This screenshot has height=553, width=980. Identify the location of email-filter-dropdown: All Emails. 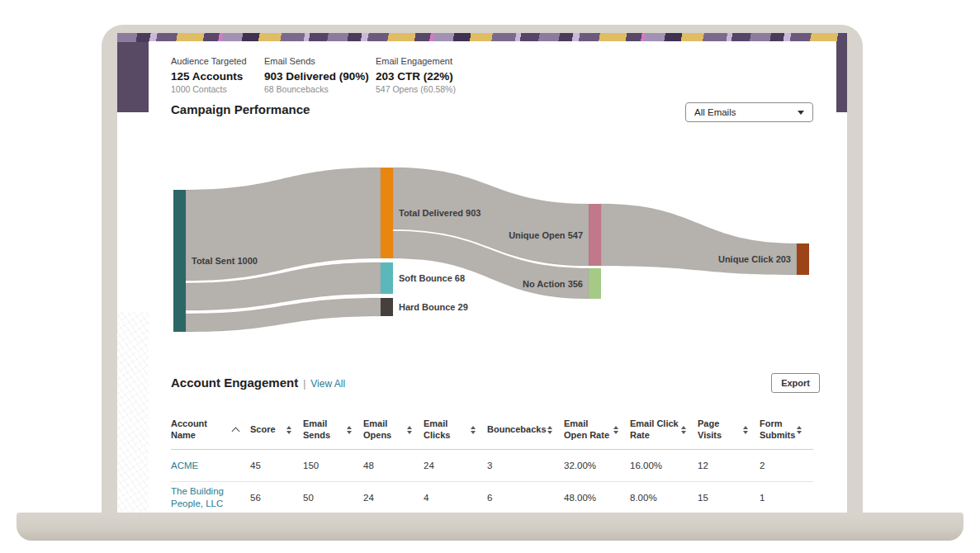
(750, 112).